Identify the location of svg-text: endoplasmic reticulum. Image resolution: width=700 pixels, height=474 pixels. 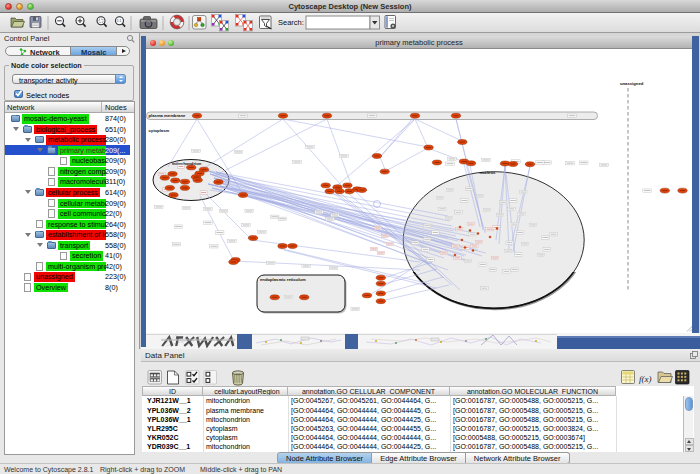
(283, 280).